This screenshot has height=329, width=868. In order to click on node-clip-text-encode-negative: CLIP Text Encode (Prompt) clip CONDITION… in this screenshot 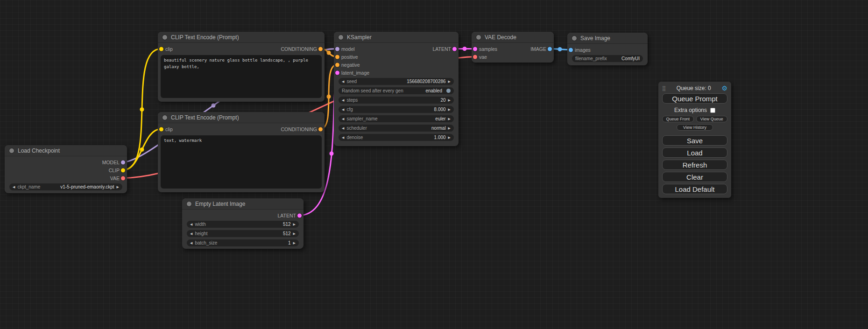, I will do `click(241, 152)`.